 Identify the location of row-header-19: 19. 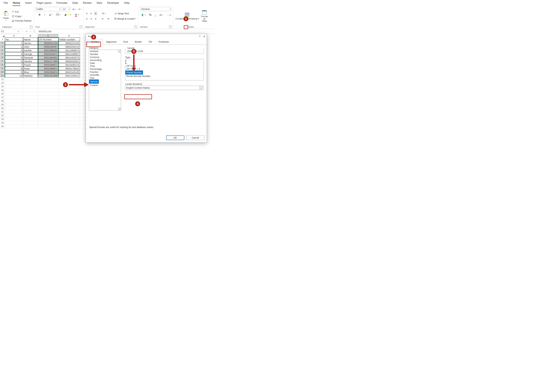
(2, 105).